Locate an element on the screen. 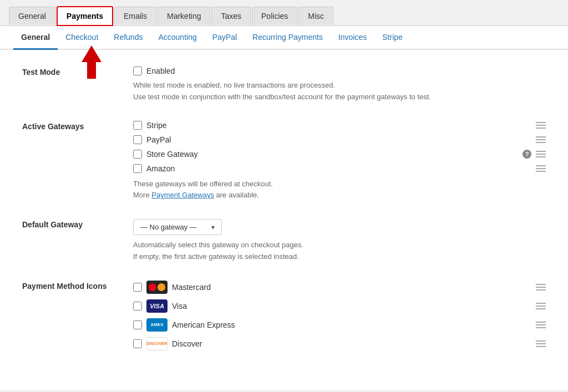 The height and width of the screenshot is (392, 568). tab-general: General is located at coordinates (32, 16).